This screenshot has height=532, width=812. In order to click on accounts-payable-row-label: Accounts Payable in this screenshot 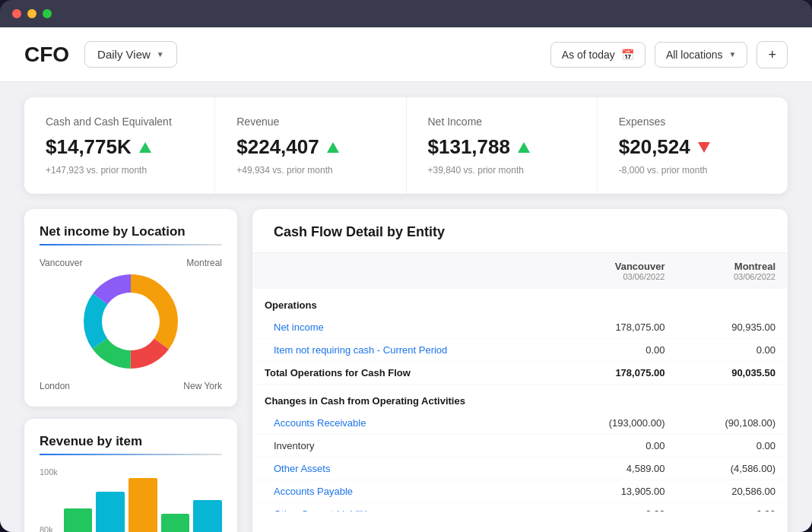, I will do `click(405, 492)`.